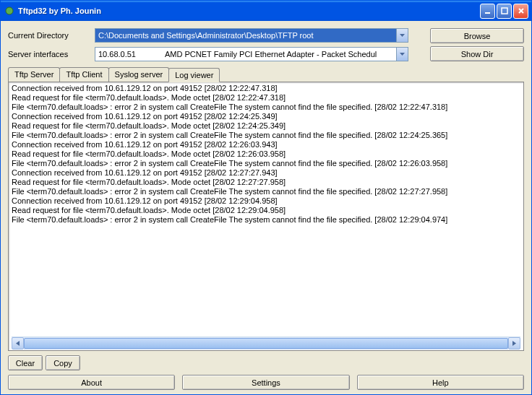 The image size is (532, 395). What do you see at coordinates (51, 54) in the screenshot?
I see `server-interfaces-label: Server interfaces` at bounding box center [51, 54].